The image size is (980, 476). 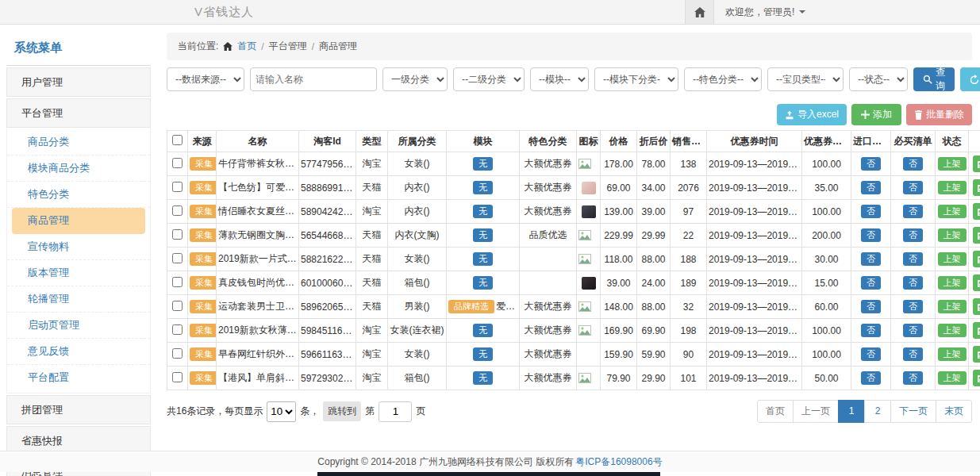 I want to click on add-button: 添加, so click(x=876, y=114).